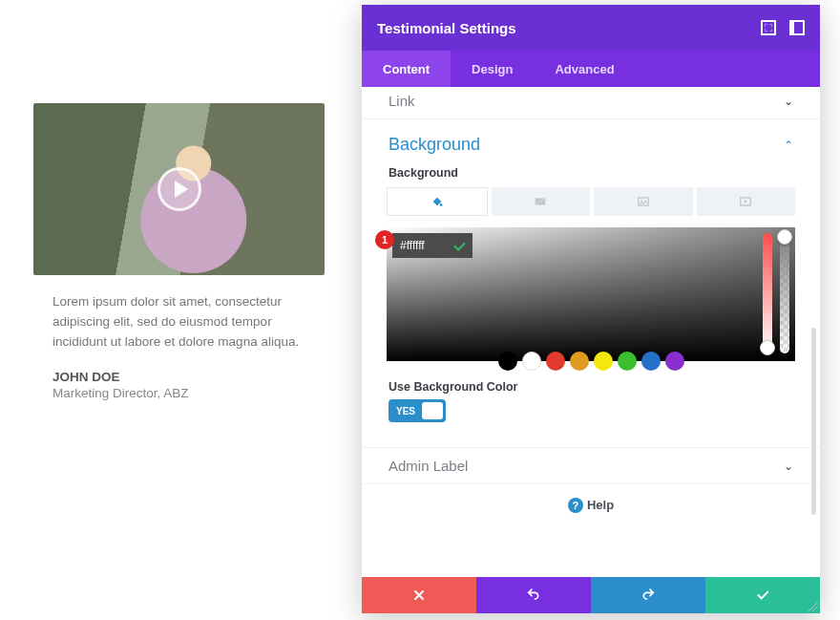 The width and height of the screenshot is (840, 620). Describe the element at coordinates (591, 466) in the screenshot. I see `section-admin-label: Admin Label ⌄` at that location.